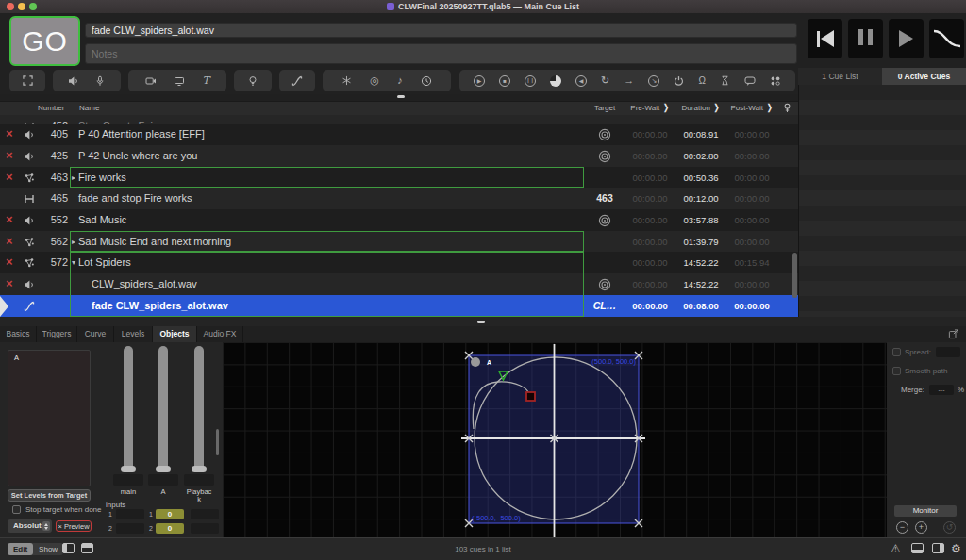 The image size is (966, 560). I want to click on column-pre-wait: Pre-Wait❭, so click(650, 107).